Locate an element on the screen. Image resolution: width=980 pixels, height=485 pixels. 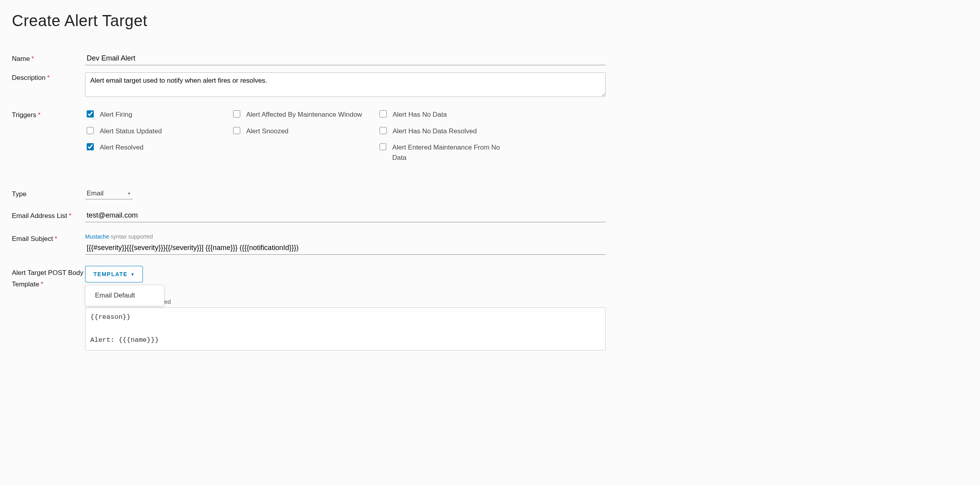
mustache-hint-text: syntax supported is located at coordinates (131, 237).